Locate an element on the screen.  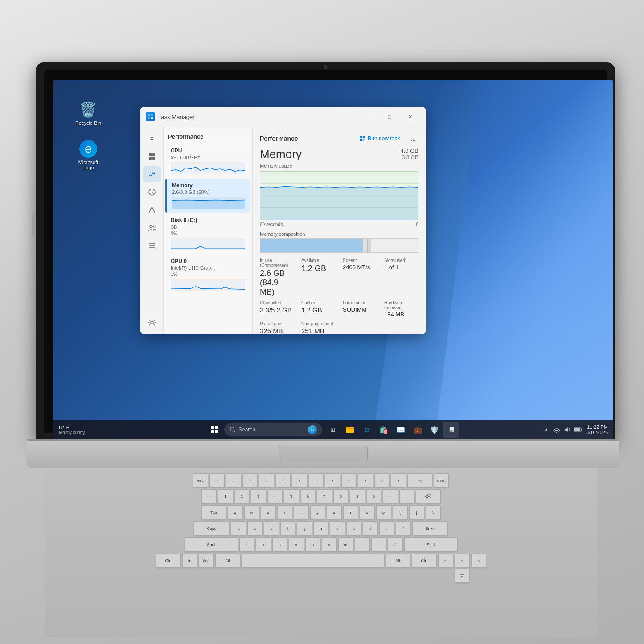
key-r: r is located at coordinates (285, 513).